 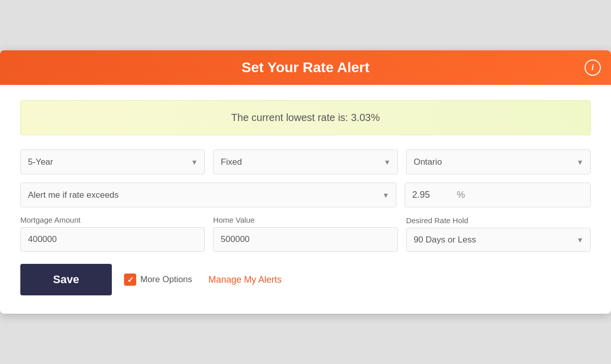 What do you see at coordinates (113, 220) in the screenshot?
I see `mortgage-amount-label: Mortgage Amount` at bounding box center [113, 220].